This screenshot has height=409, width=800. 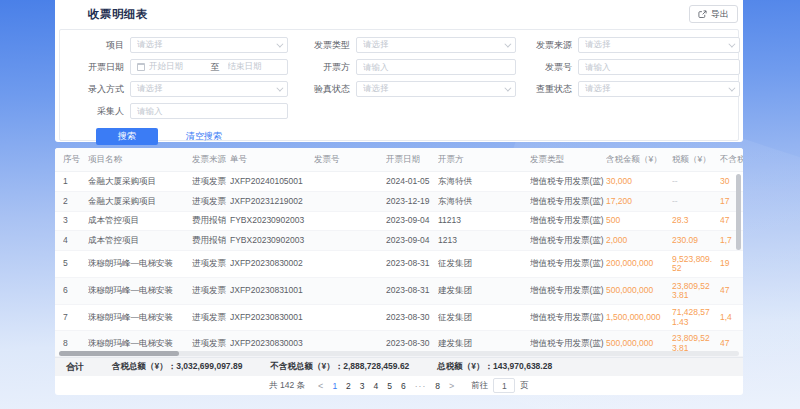 What do you see at coordinates (127, 136) in the screenshot?
I see `search-button: 搜索` at bounding box center [127, 136].